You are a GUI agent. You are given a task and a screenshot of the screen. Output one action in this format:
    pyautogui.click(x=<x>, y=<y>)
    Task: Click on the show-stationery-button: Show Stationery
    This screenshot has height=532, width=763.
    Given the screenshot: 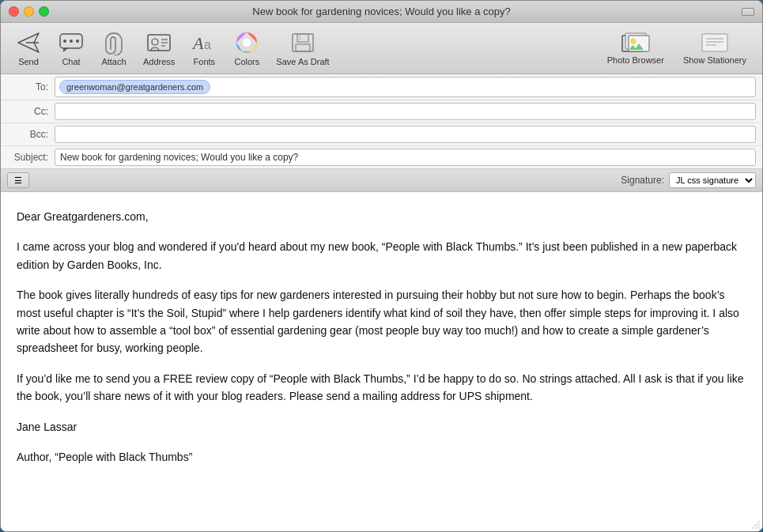 What is the action you would take?
    pyautogui.click(x=715, y=48)
    